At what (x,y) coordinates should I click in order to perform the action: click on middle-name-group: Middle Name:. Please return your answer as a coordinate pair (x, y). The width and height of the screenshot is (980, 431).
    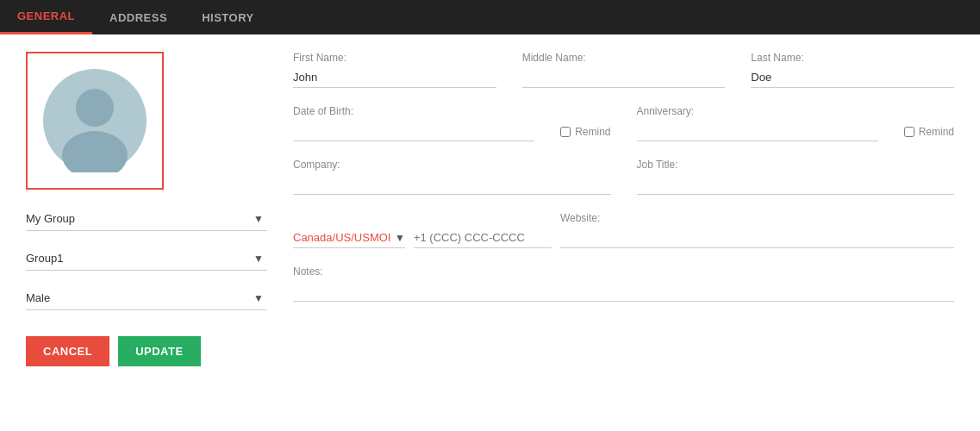
    Looking at the image, I should click on (624, 70).